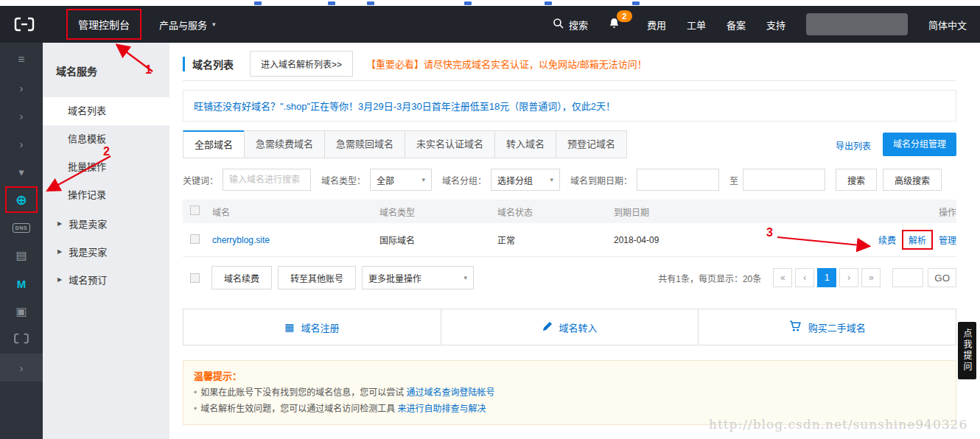 This screenshot has height=439, width=980. I want to click on promo-banner: 旺铺还没有好域名？".shop"正在等你！3月29日-3月30日首年注册低至18…, so click(570, 106).